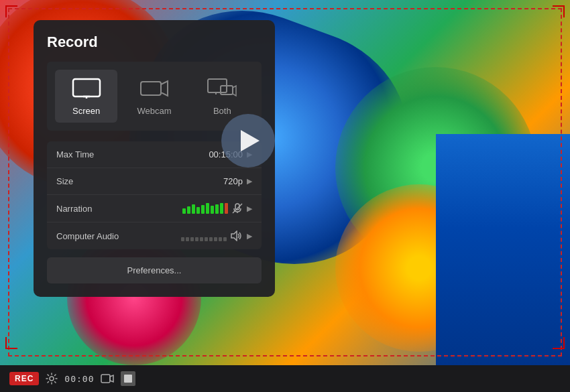 The width and height of the screenshot is (570, 392). Describe the element at coordinates (100, 209) in the screenshot. I see `narration-label: Narration` at that location.